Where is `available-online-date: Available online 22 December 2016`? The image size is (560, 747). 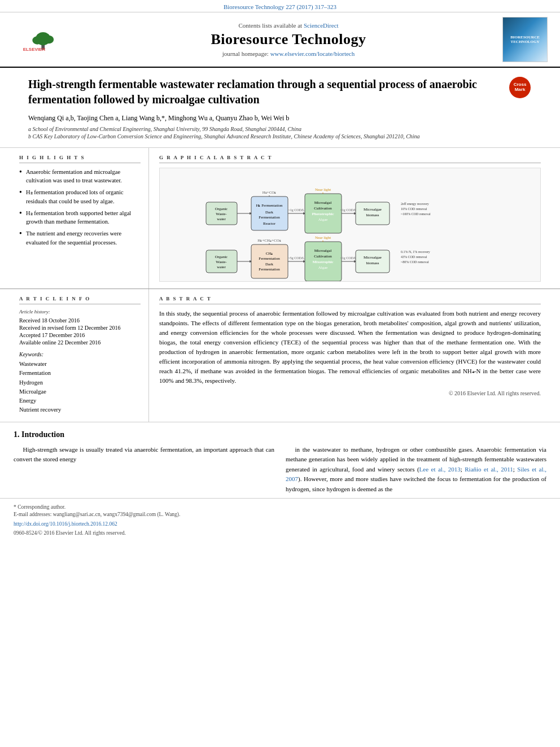
available-online-date: Available online 22 December 2016 is located at coordinates (80, 342).